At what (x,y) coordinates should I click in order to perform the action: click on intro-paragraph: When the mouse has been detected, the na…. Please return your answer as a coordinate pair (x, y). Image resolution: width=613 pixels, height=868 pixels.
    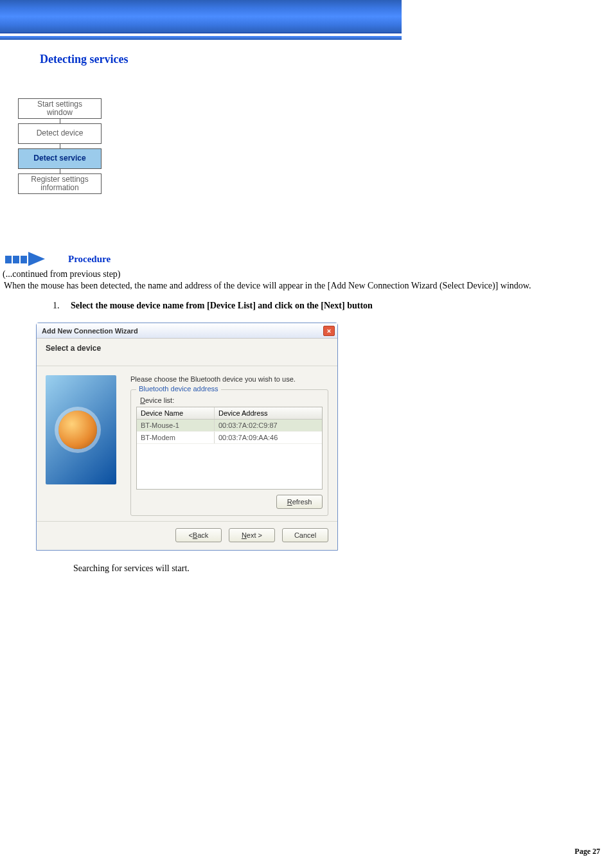
    Looking at the image, I should click on (308, 286).